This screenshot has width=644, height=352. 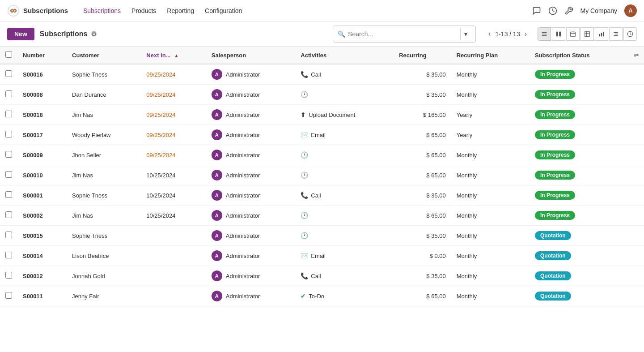 What do you see at coordinates (322, 115) in the screenshot?
I see `table-row: S00018 Jim Nas 09/25/2024 A Administrato…` at bounding box center [322, 115].